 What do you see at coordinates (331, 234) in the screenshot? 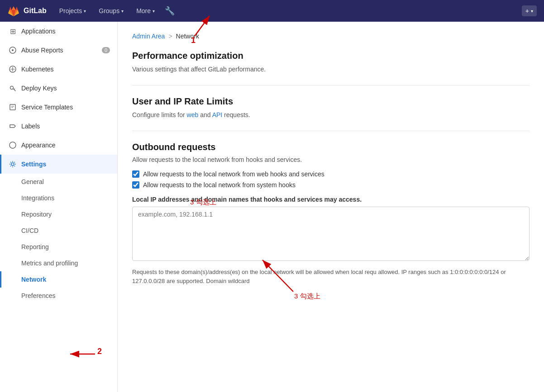
I see `ip-addresses-input` at bounding box center [331, 234].